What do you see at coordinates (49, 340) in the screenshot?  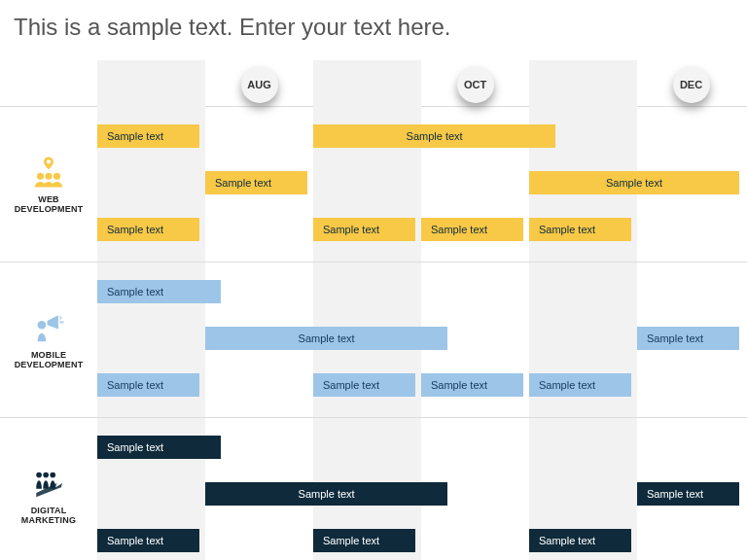 I see `lane-label-mobile-dev: MOBILEDEVELOPMENT` at bounding box center [49, 340].